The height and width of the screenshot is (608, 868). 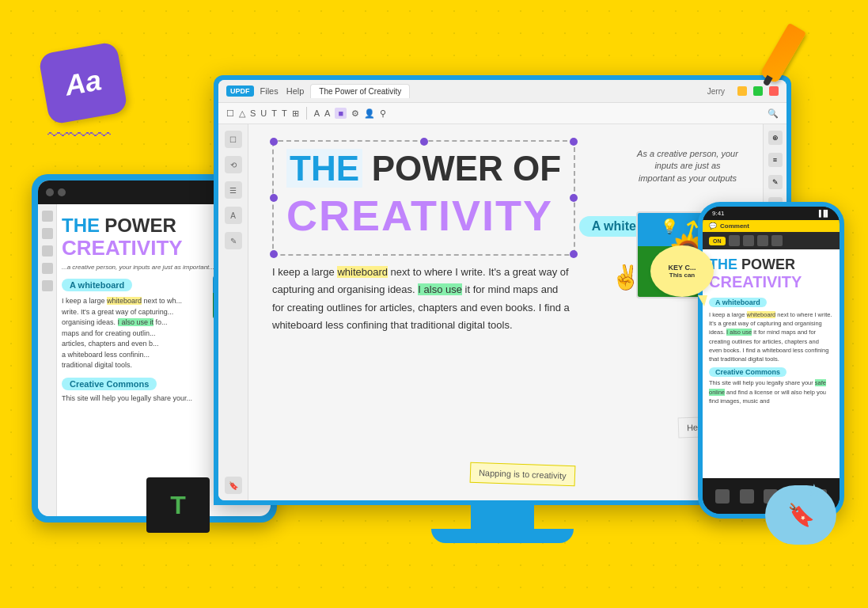 I want to click on napping-sticky-note: Napping is to creativity, so click(x=522, y=475).